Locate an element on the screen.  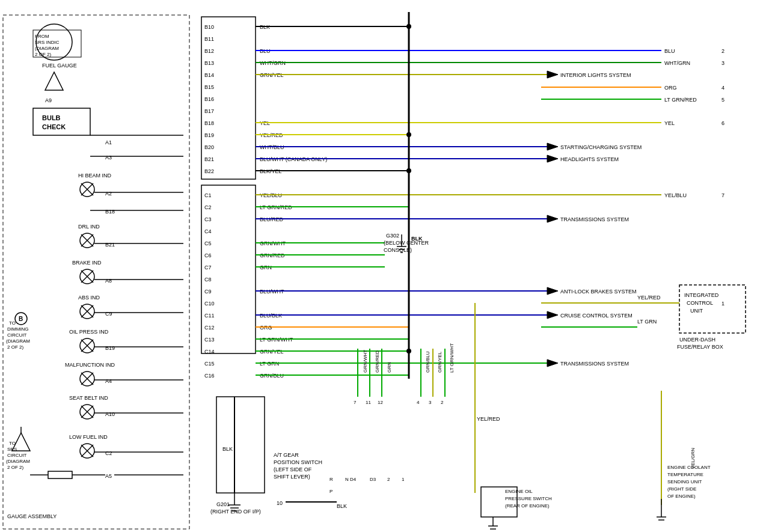
svg-text: STARTING/CHARGING SYSTEM is located at coordinates (601, 147).